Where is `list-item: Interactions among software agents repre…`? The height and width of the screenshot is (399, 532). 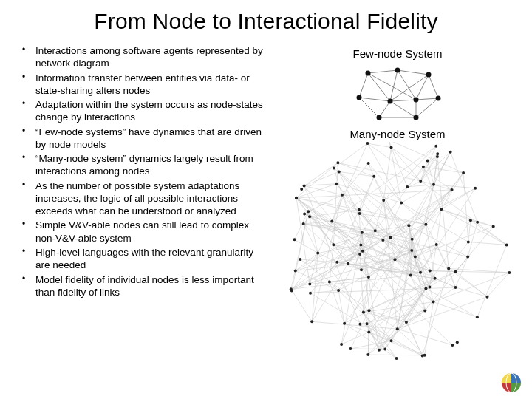 list-item: Interactions among software agents repre… is located at coordinates (144, 58).